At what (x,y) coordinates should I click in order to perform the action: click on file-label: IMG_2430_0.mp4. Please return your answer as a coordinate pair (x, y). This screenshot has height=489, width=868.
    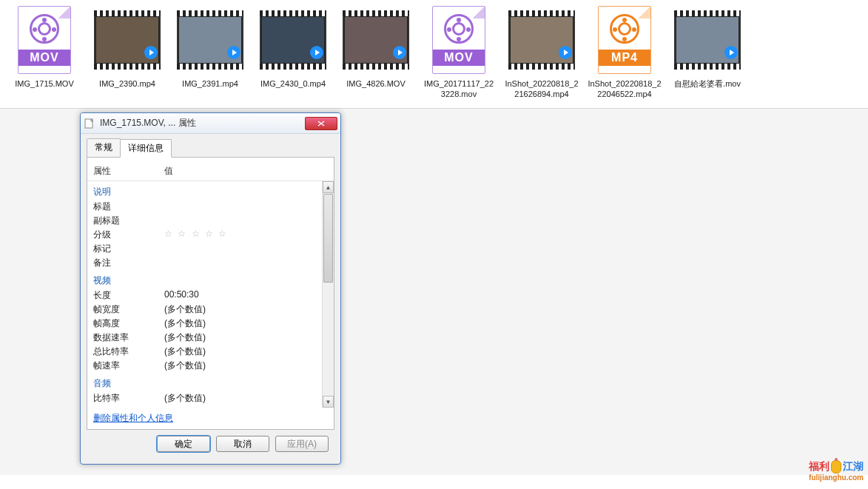
    Looking at the image, I should click on (293, 84).